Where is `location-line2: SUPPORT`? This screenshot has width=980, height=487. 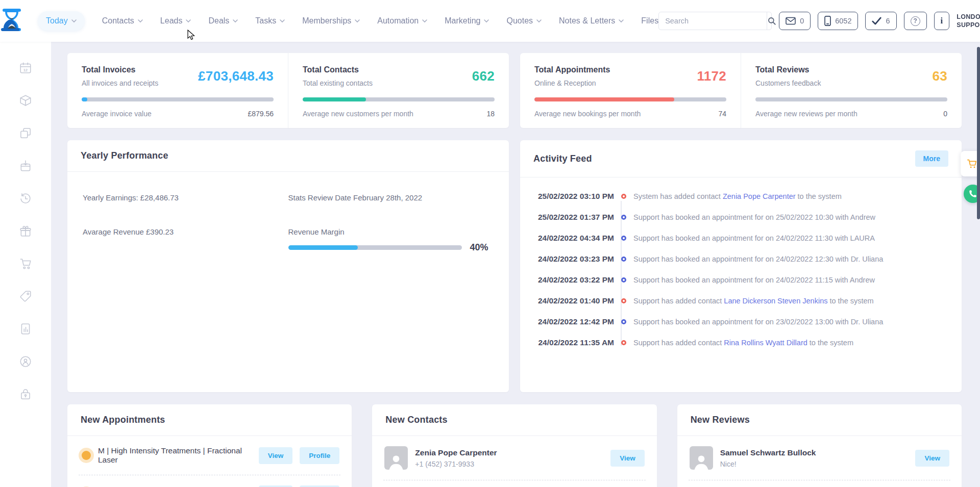 location-line2: SUPPORT is located at coordinates (968, 25).